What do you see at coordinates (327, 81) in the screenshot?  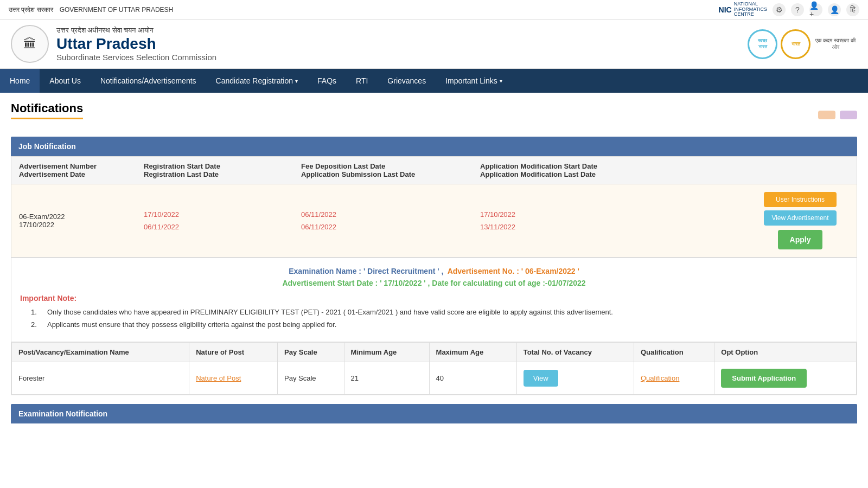 I see `nav-faqs: FAQs` at bounding box center [327, 81].